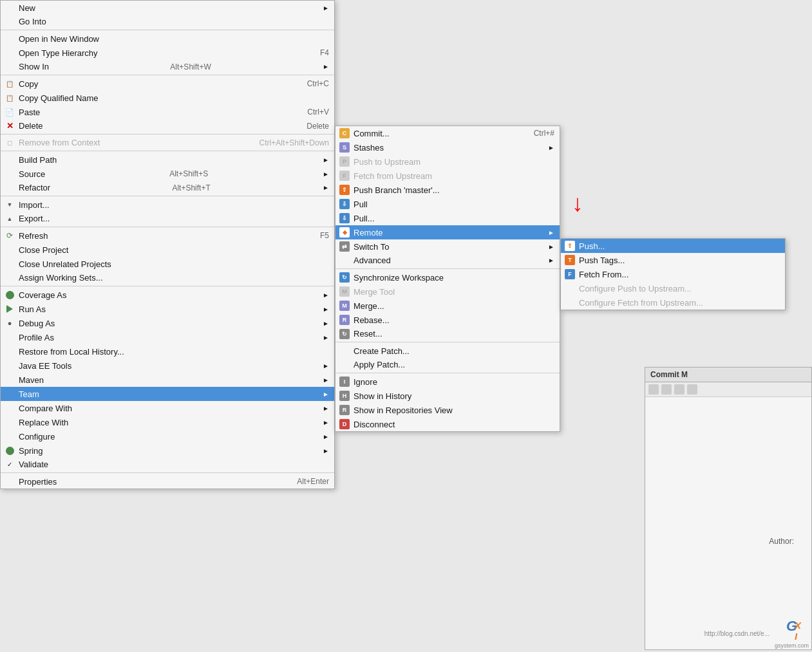 This screenshot has height=652, width=812. What do you see at coordinates (37, 160) in the screenshot?
I see `menu-label-build-path: Build Path` at bounding box center [37, 160].